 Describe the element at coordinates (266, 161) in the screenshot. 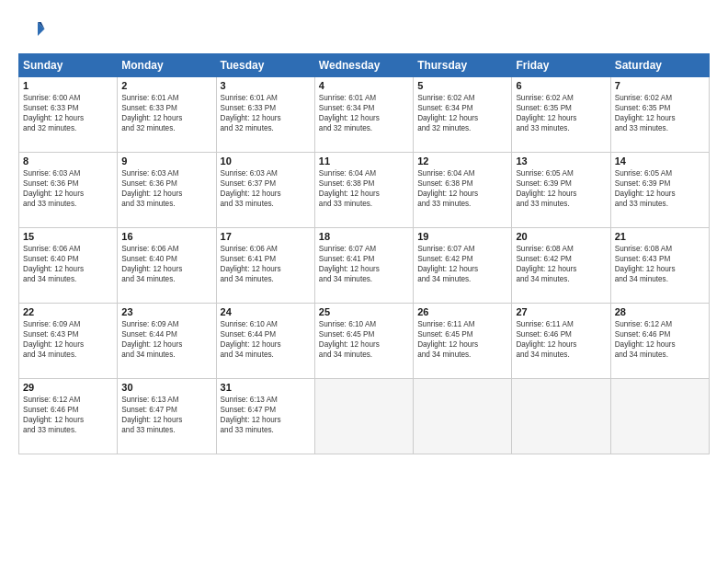

I see `day-number: 10` at that location.